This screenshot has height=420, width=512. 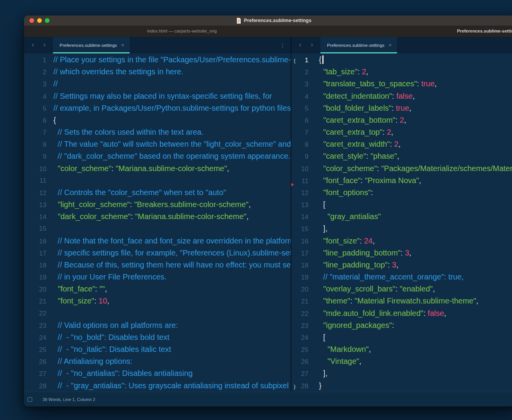 What do you see at coordinates (317, 204) in the screenshot?
I see `code-text: [` at bounding box center [317, 204].